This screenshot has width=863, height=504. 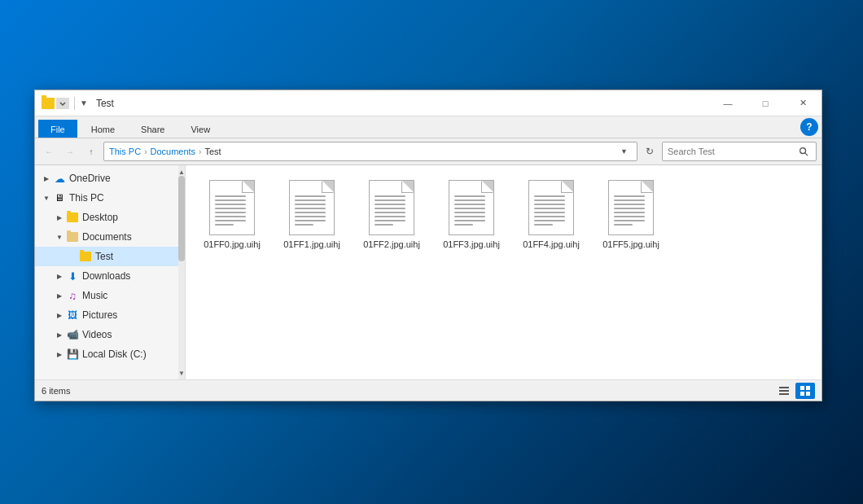 What do you see at coordinates (765, 103) in the screenshot?
I see `window-controls: — □ ✕` at bounding box center [765, 103].